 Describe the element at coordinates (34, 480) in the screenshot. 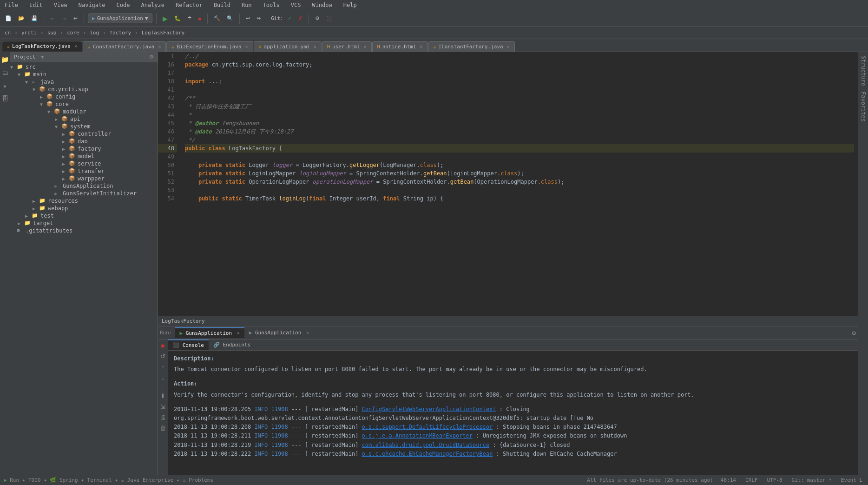

I see `todo-label: TODO` at that location.